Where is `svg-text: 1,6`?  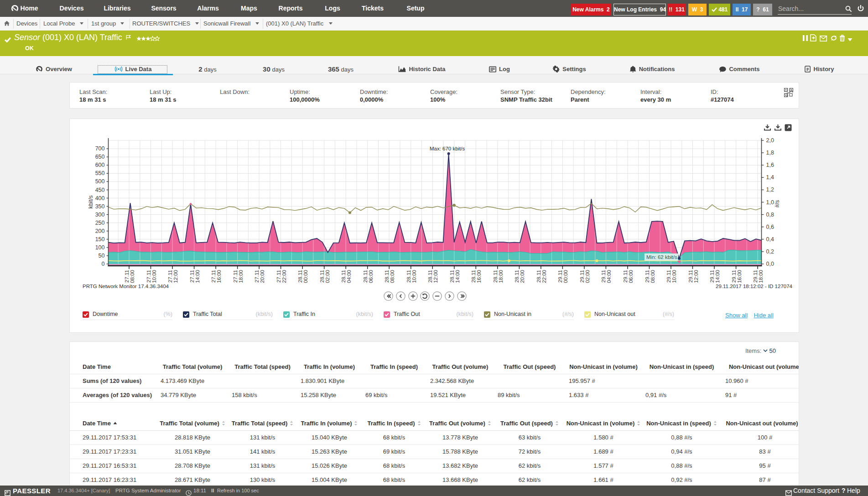
svg-text: 1,6 is located at coordinates (770, 165).